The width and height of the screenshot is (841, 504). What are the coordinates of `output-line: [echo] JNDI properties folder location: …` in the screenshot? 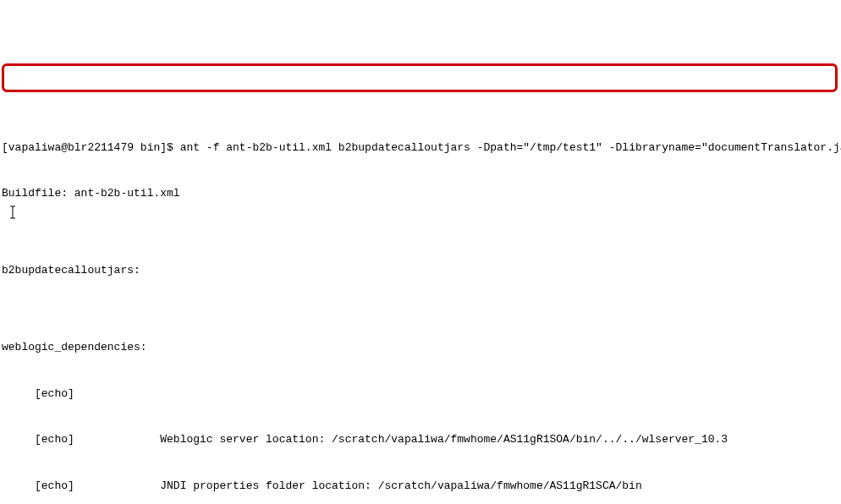 It's located at (420, 486).